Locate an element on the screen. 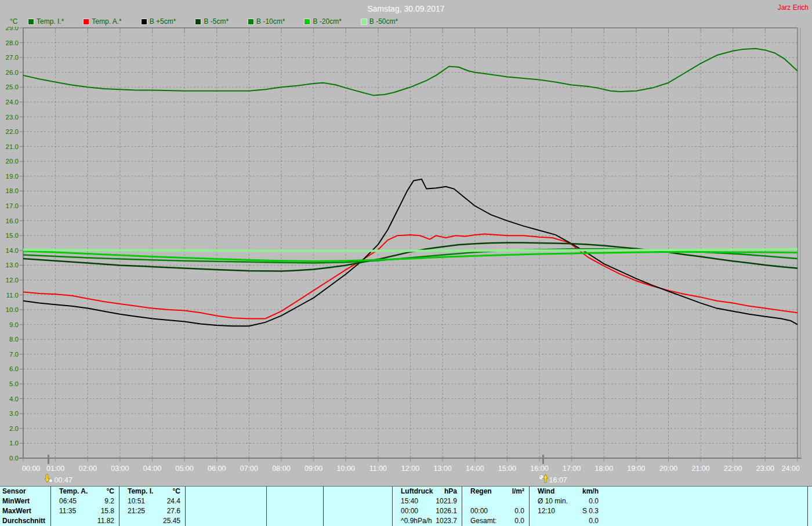 This screenshot has width=812, height=526. stats-group-wind: Windkm/hØ 10 min.0.012:10S 0.30.0 is located at coordinates (669, 506).